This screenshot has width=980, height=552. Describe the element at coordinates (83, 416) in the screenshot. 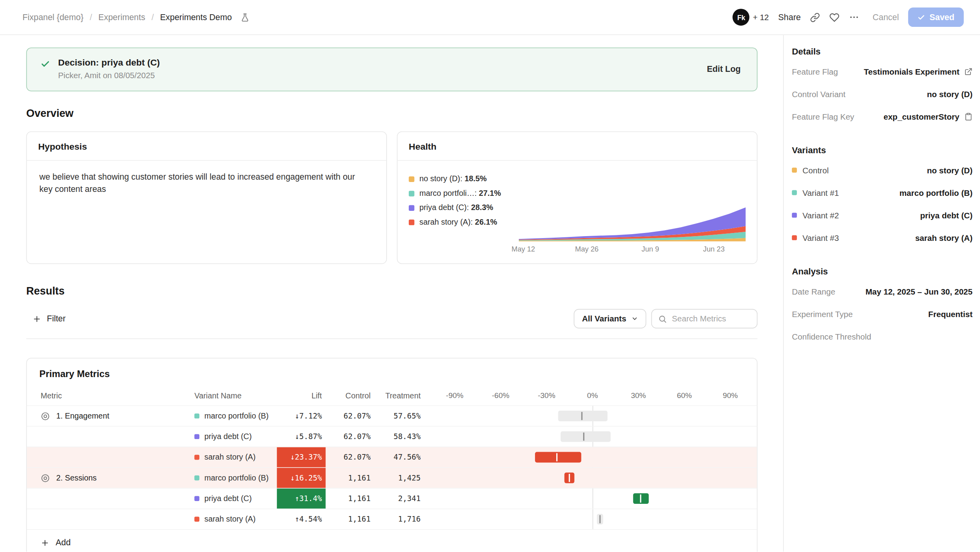

I see `metric-group-name: 1. Engagement` at that location.